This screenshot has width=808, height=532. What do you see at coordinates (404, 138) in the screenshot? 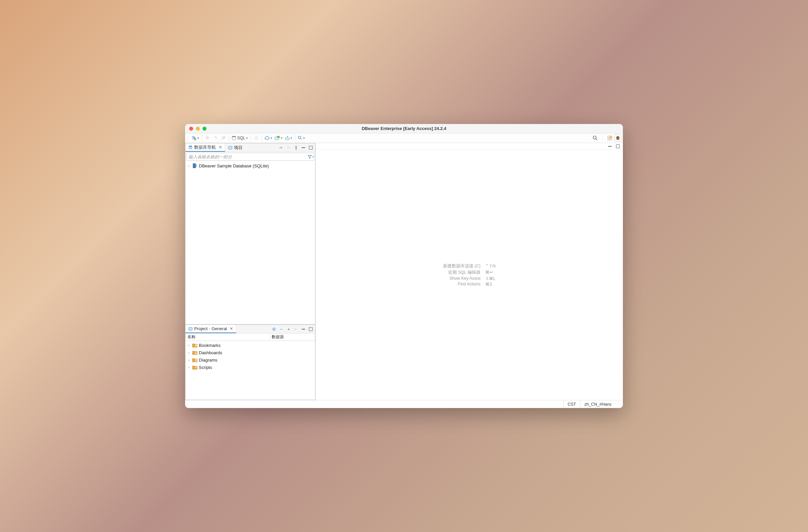
I see `main-toolbar: ⋮ ▼ SQL ▼ ▼ GIT ▼` at bounding box center [404, 138].